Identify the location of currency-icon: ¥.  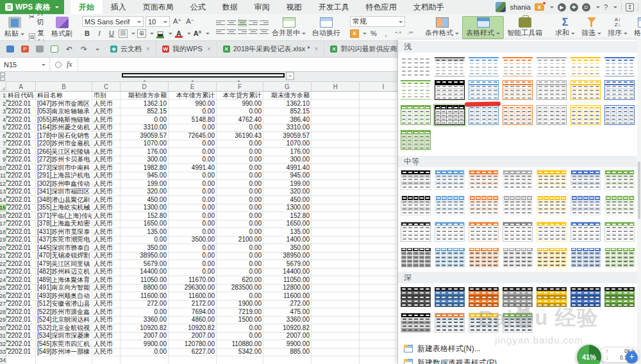
(354, 33).